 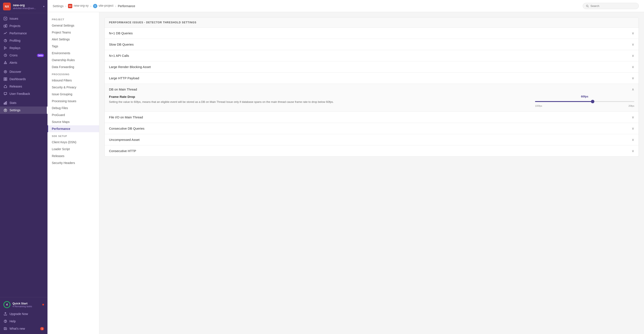 I want to click on settings-nav-sdk-releases: Releases, so click(x=73, y=156).